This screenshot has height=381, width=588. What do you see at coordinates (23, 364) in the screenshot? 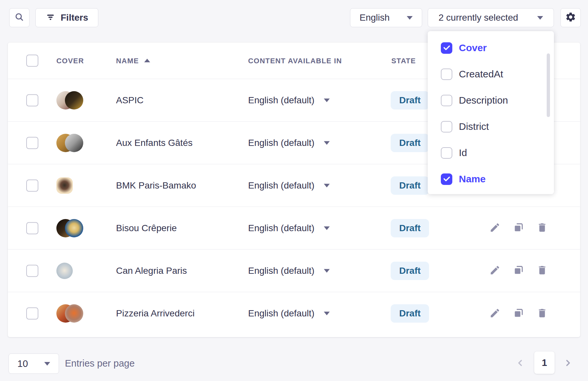
I see `page-size-value: 10` at bounding box center [23, 364].